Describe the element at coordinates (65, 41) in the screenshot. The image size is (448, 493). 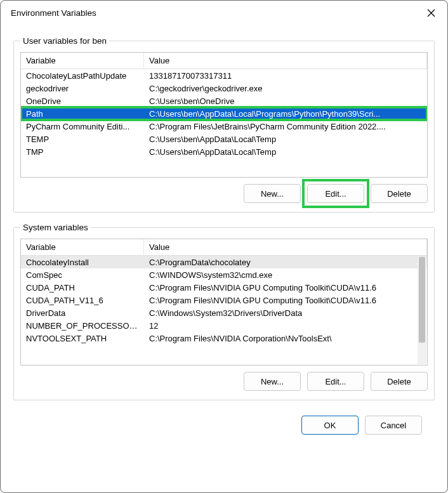
I see `user-group-legend: User variables for ben` at that location.